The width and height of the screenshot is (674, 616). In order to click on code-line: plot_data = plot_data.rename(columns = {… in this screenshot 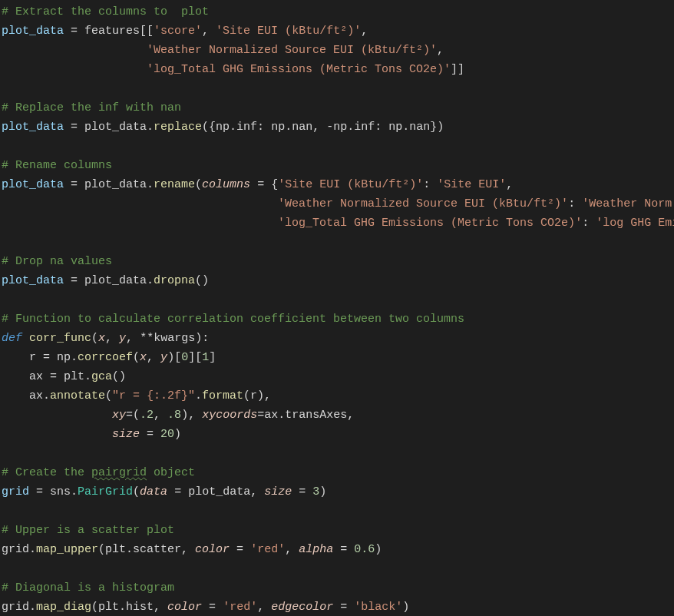, I will do `click(338, 184)`.